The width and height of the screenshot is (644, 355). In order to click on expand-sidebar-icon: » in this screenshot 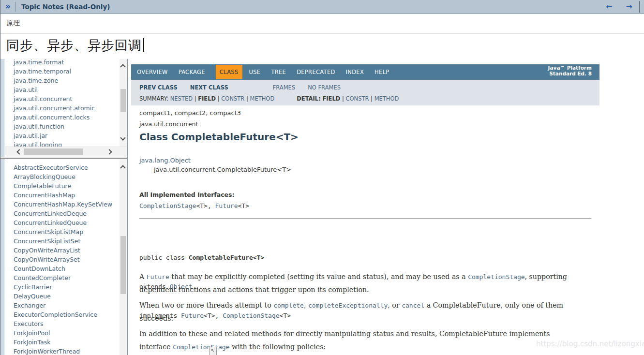, I will do `click(8, 6)`.